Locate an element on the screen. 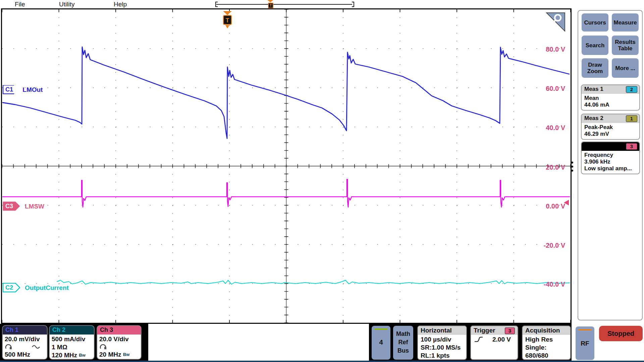  meas-1-source-badge: 2 is located at coordinates (632, 89).